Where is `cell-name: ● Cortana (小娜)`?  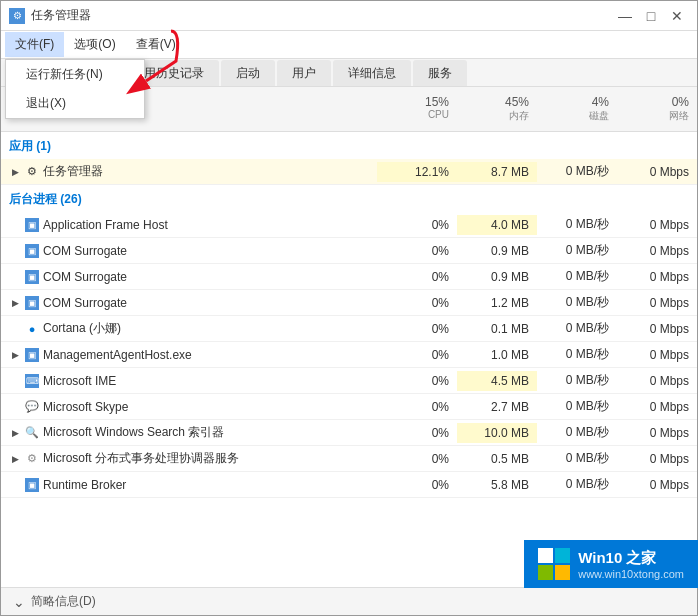 cell-name: ● Cortana (小娜) is located at coordinates (189, 328).